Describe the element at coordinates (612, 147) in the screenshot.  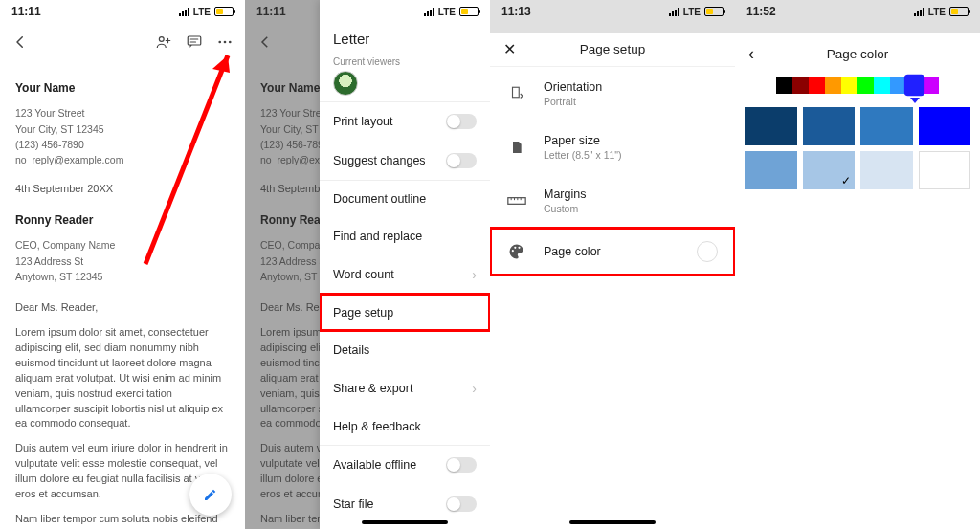
I see `setup-paper-size: Paper size Letter (8.5" x 11")` at that location.